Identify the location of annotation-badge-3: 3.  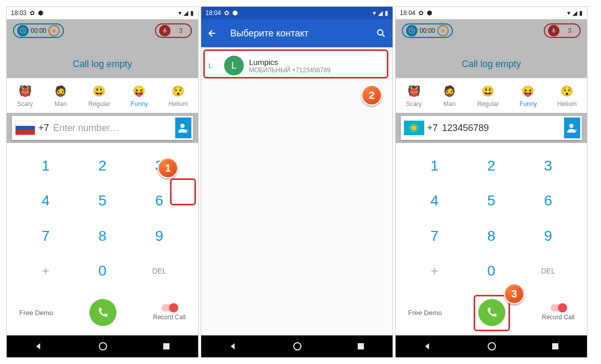
(514, 294).